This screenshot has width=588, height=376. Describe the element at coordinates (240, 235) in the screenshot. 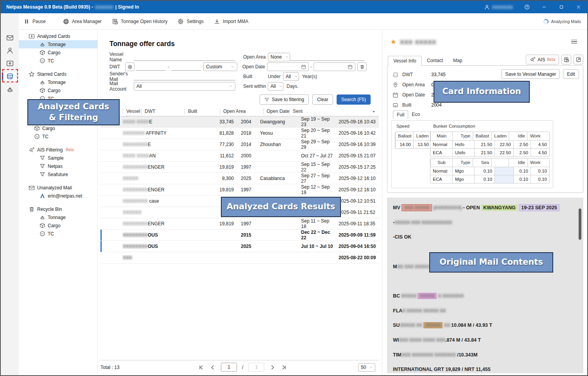

I see `table-row: XXXXXXXXOUS 2015 Dec 22 ~ Dec 22 2025-09…` at that location.